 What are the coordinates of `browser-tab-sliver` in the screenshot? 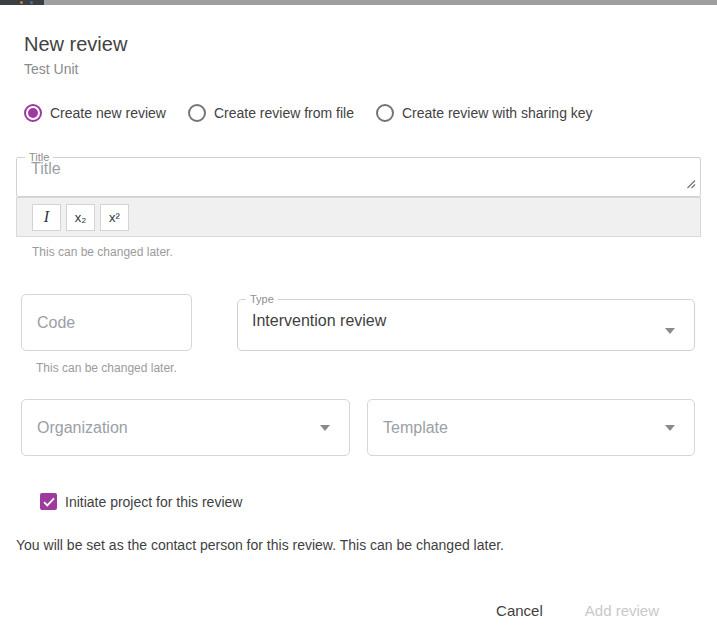 It's located at (22, 2).